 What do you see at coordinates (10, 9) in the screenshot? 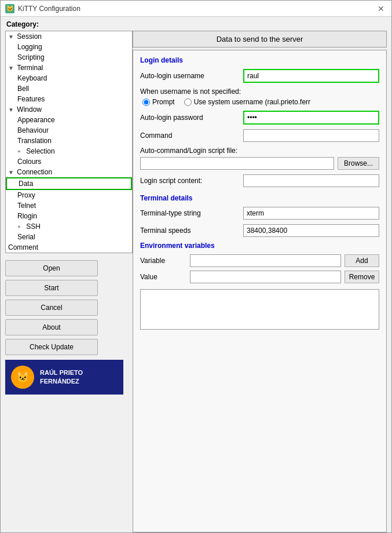
I see `app-icon: 🐱` at bounding box center [10, 9].